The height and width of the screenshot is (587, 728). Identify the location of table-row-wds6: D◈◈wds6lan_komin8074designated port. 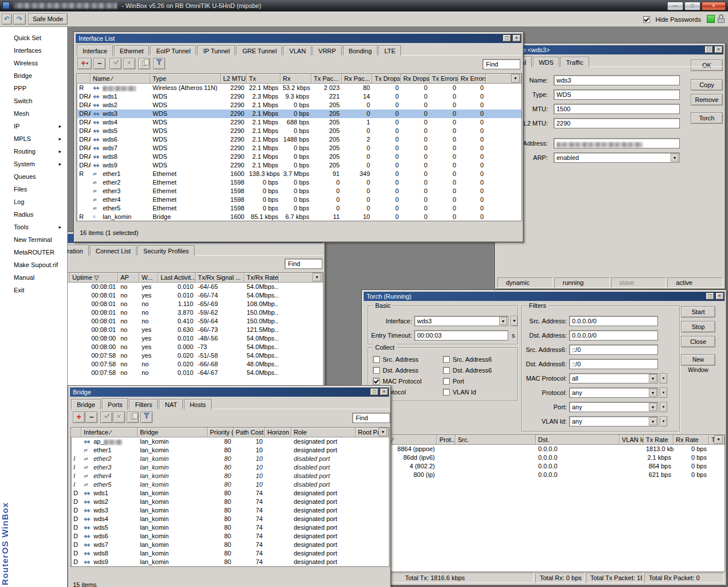
(230, 537).